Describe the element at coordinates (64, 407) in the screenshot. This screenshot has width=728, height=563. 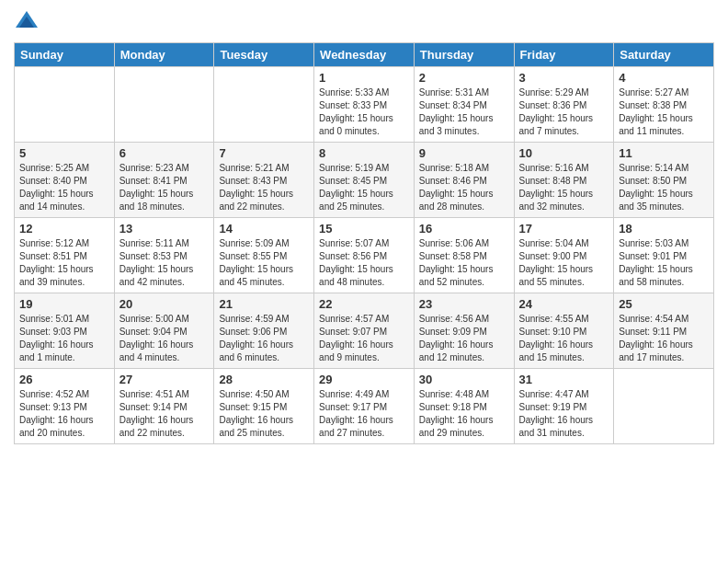
I see `calendar-cell: 26Sunrise: 4:52 AM Sunset: 9:13 PM Dayli…` at that location.